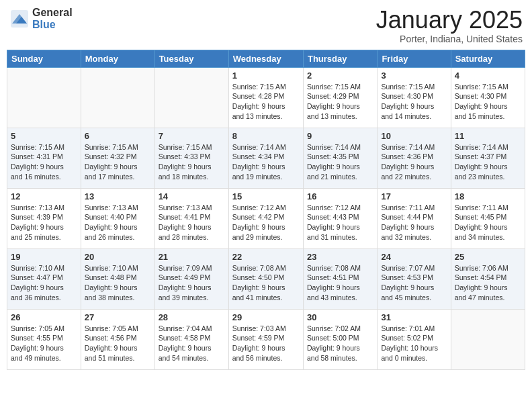  Describe the element at coordinates (44, 279) in the screenshot. I see `calendar-cell: 19Sunrise: 7:10 AM Sunset: 4:47 PM Dayli…` at that location.